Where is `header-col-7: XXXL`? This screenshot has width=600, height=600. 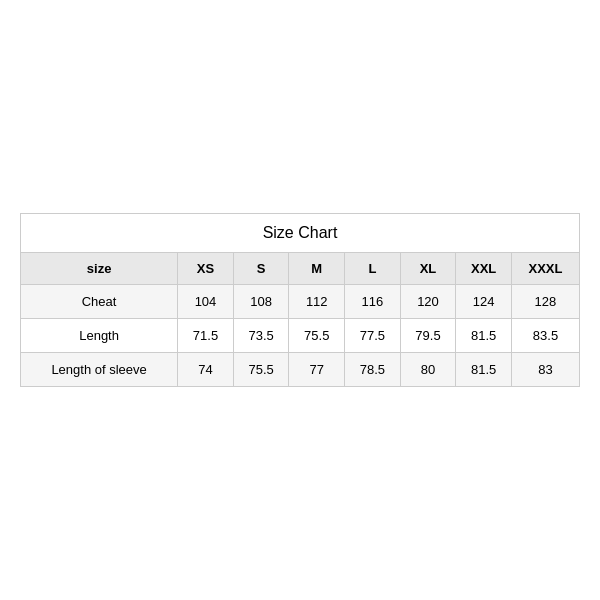 header-col-7: XXXL is located at coordinates (545, 269).